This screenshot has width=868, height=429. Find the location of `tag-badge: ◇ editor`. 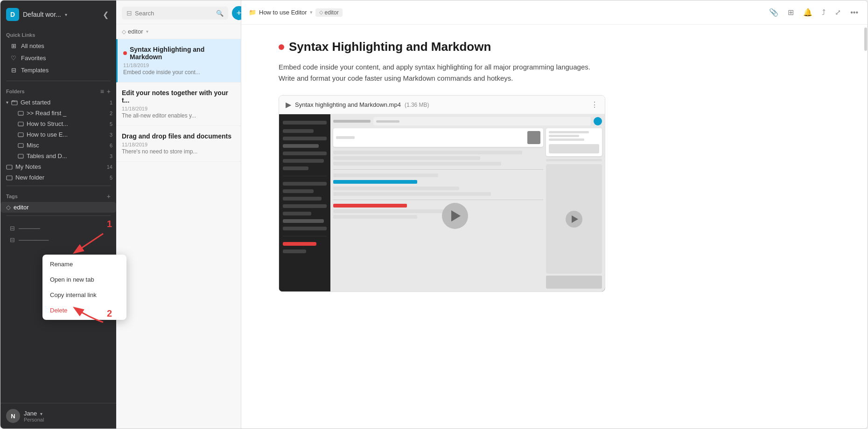

tag-badge: ◇ editor is located at coordinates (329, 13).